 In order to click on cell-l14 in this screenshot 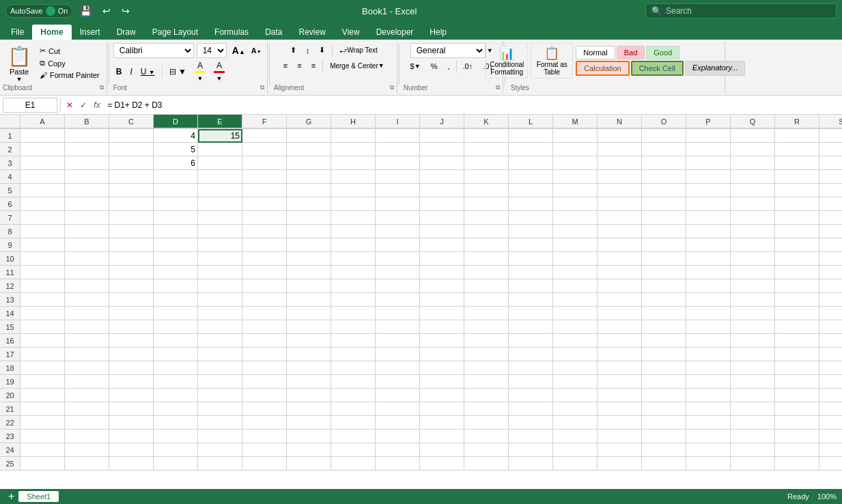, I will do `click(531, 313)`.